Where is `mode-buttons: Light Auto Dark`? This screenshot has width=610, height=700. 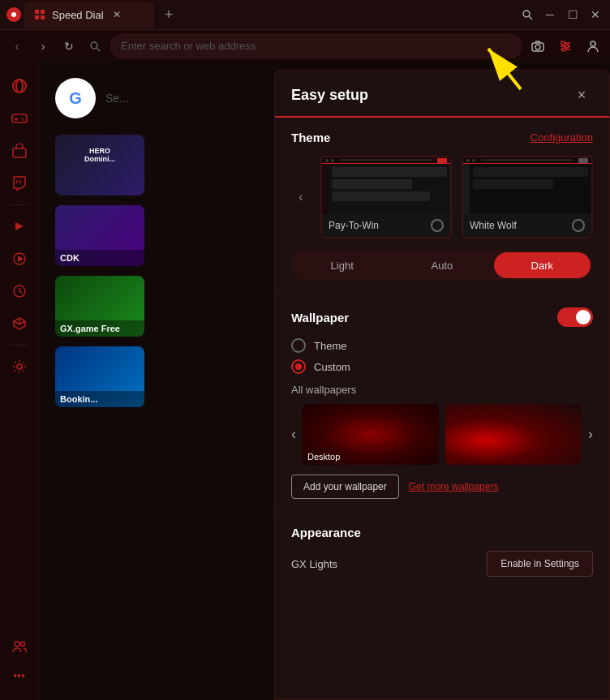
mode-buttons: Light Auto Dark is located at coordinates (442, 265).